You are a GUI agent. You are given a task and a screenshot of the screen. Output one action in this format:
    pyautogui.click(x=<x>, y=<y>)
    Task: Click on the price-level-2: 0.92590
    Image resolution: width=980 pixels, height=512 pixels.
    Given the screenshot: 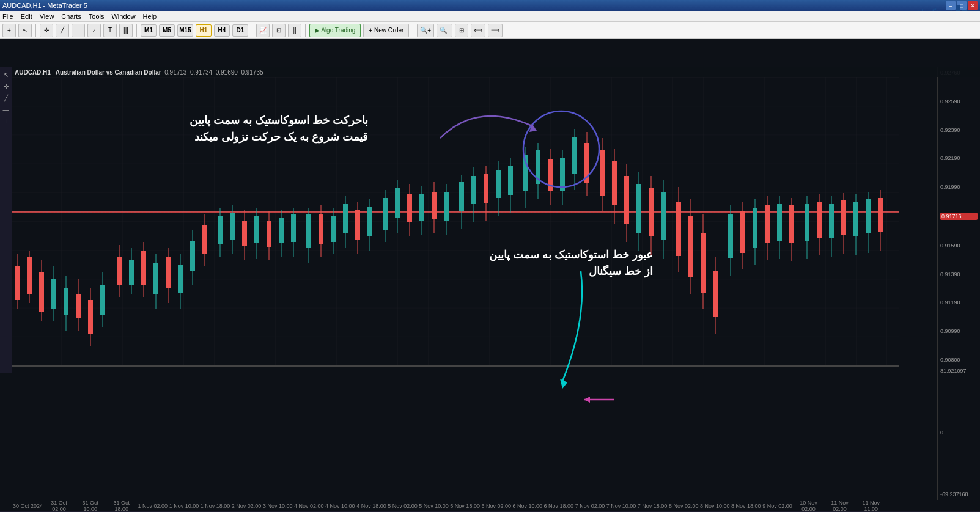 What is the action you would take?
    pyautogui.click(x=959, y=101)
    